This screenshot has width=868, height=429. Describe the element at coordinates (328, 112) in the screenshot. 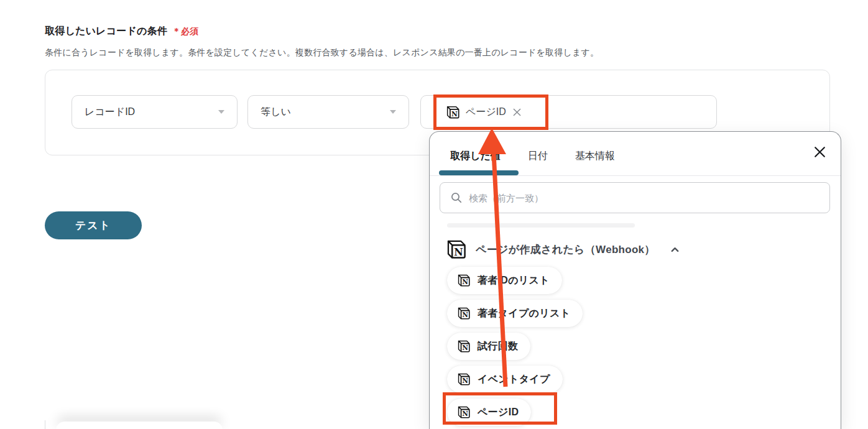

I see `operator-select: 等しい` at that location.